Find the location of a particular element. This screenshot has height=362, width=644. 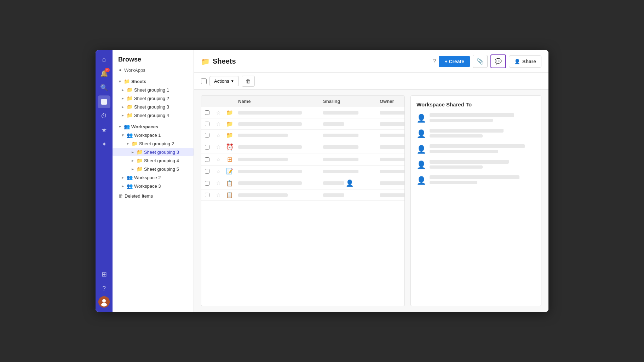

grid-icon: ⊞ is located at coordinates (104, 274).